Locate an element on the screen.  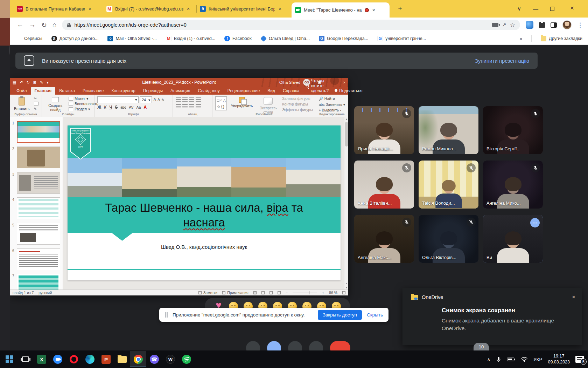
section-button: Раздел▾ is located at coordinates (83, 109).